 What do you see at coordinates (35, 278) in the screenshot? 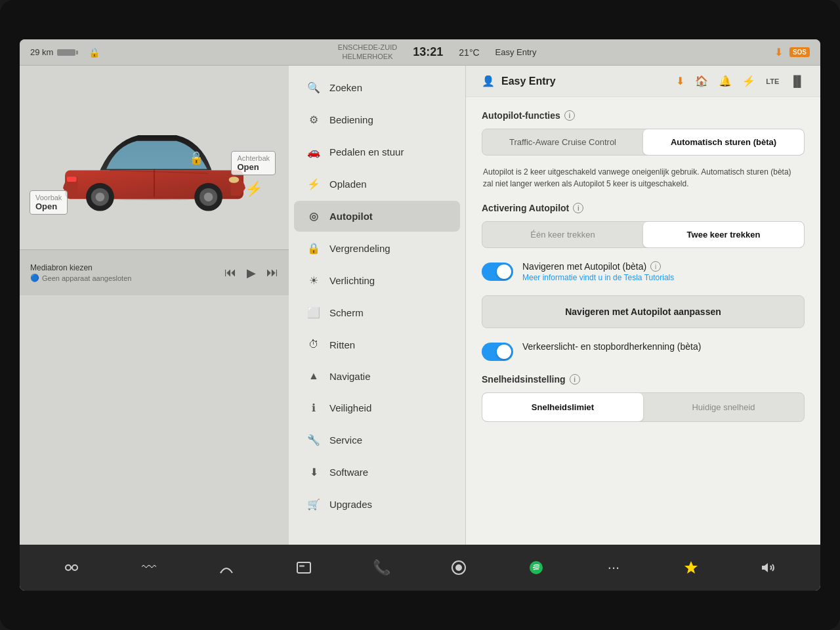
I see `bluetooth-icon: 🔵` at bounding box center [35, 278].